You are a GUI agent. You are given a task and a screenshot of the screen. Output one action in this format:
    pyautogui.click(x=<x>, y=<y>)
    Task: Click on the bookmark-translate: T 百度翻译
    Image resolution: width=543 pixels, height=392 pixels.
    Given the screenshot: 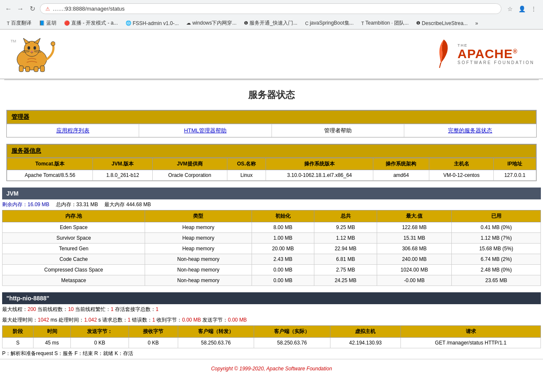 What is the action you would take?
    pyautogui.click(x=19, y=23)
    